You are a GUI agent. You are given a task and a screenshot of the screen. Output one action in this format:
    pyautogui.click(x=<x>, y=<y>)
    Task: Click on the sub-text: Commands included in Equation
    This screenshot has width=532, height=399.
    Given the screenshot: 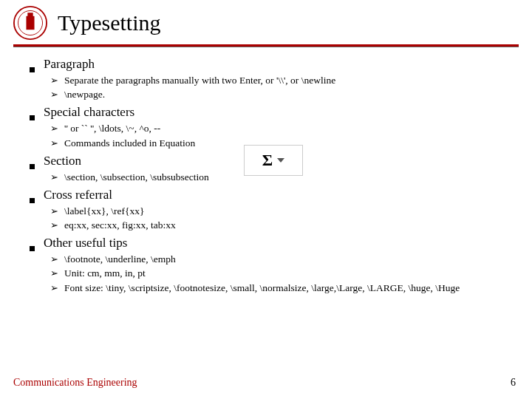 What is the action you would take?
    pyautogui.click(x=130, y=143)
    